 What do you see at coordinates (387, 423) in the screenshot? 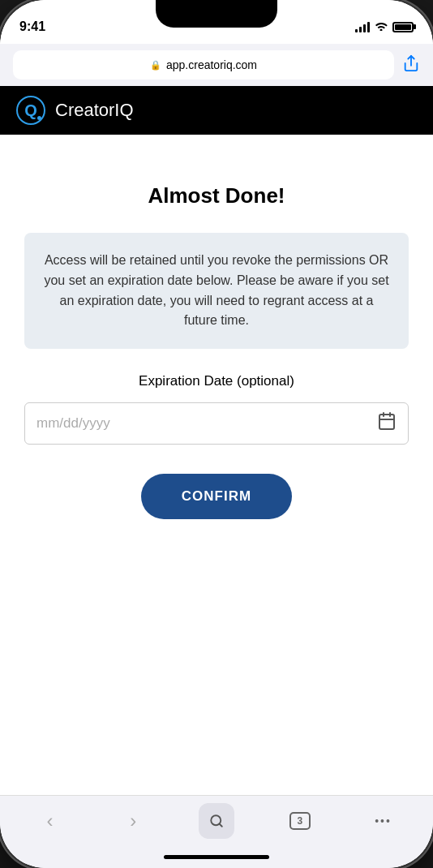
I see `calendar-icon` at bounding box center [387, 423].